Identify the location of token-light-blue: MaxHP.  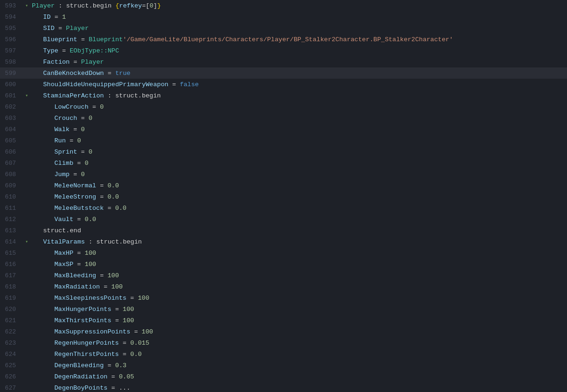
(64, 253).